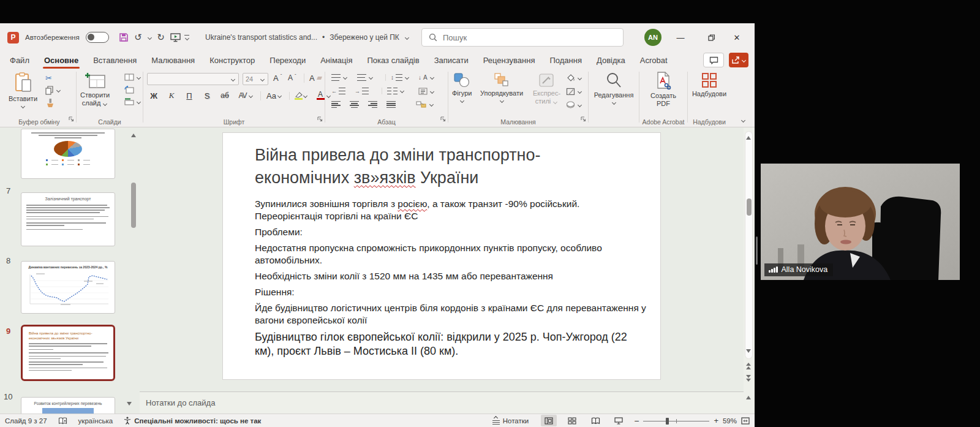 Image resolution: width=980 pixels, height=427 pixels. Describe the element at coordinates (176, 37) in the screenshot. I see `start-slideshow-icon` at that location.